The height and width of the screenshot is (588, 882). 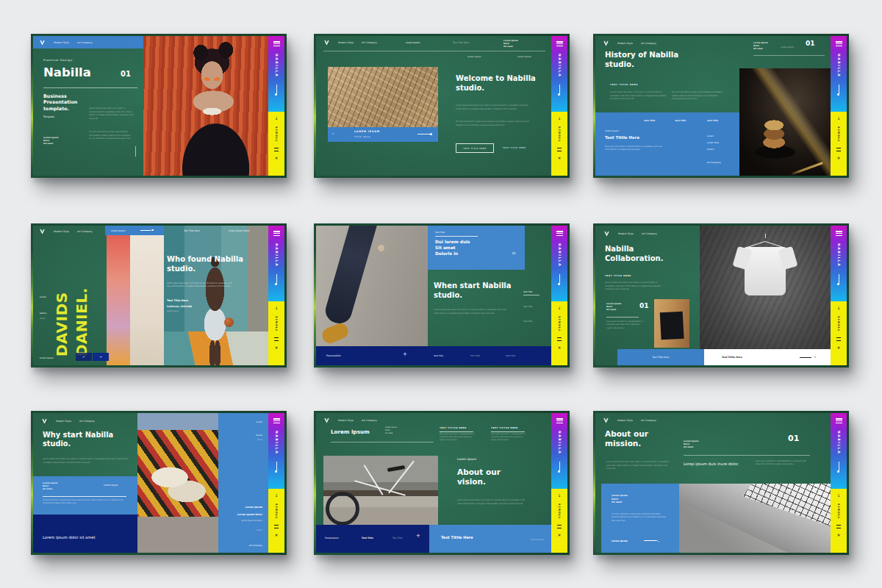 What do you see at coordinates (85, 495) in the screenshot?
I see `why-blue-box: Lorem Ipsum Dolor Sit amet Lorem Ipsum U…` at bounding box center [85, 495].